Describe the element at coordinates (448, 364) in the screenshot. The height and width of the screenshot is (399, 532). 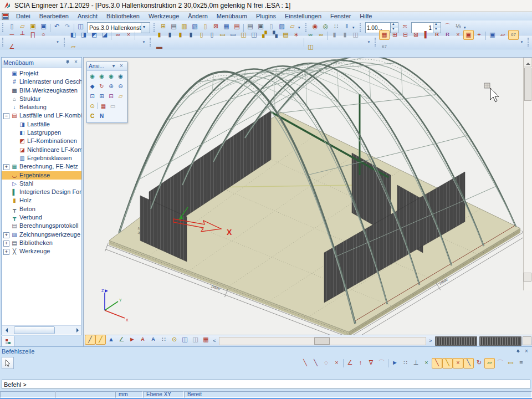
I see `snap-midpoint-icon: ╲` at that location.